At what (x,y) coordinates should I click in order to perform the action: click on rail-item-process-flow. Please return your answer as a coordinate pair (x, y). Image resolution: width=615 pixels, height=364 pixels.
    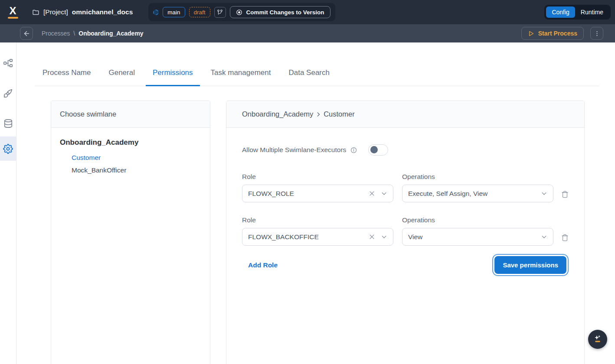
    Looking at the image, I should click on (8, 63).